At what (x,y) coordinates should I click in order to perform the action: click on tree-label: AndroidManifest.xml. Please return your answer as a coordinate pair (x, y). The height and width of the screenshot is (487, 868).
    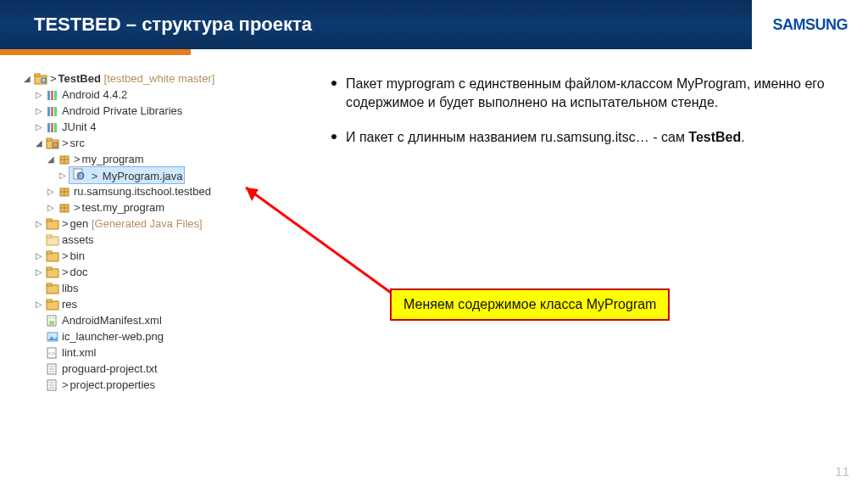
    Looking at the image, I should click on (112, 321).